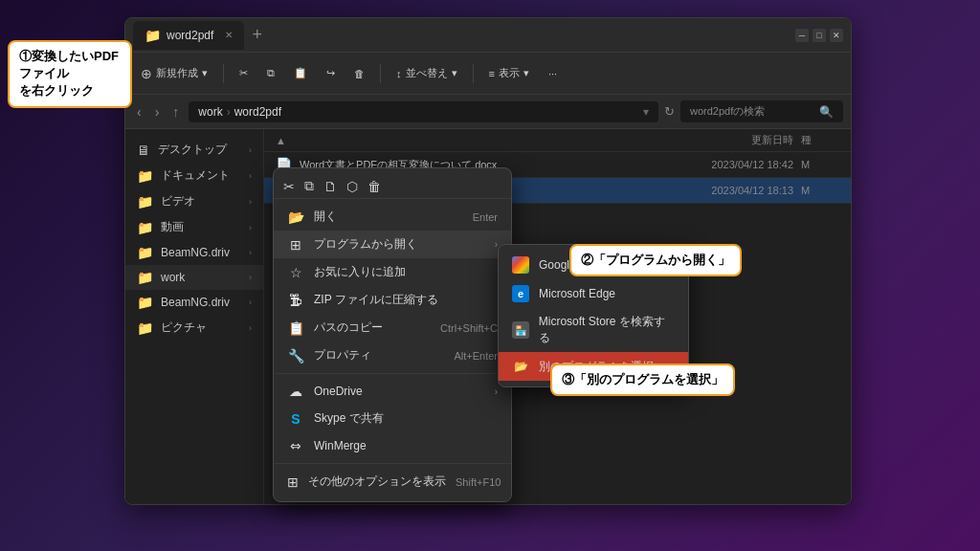 This screenshot has height=551, width=980. Describe the element at coordinates (479, 482) in the screenshot. I see `ctx-more-options-shortcut: Shift+F10` at that location.